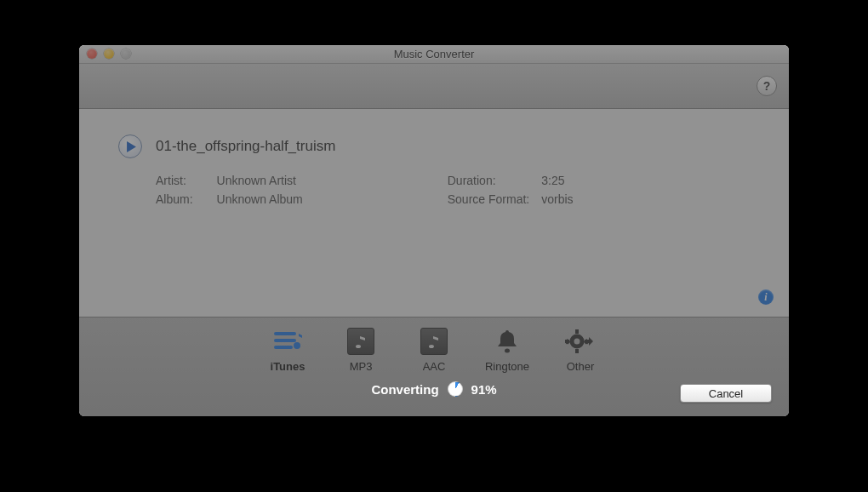  What do you see at coordinates (484, 390) in the screenshot?
I see `progress-percent: 91%` at bounding box center [484, 390].